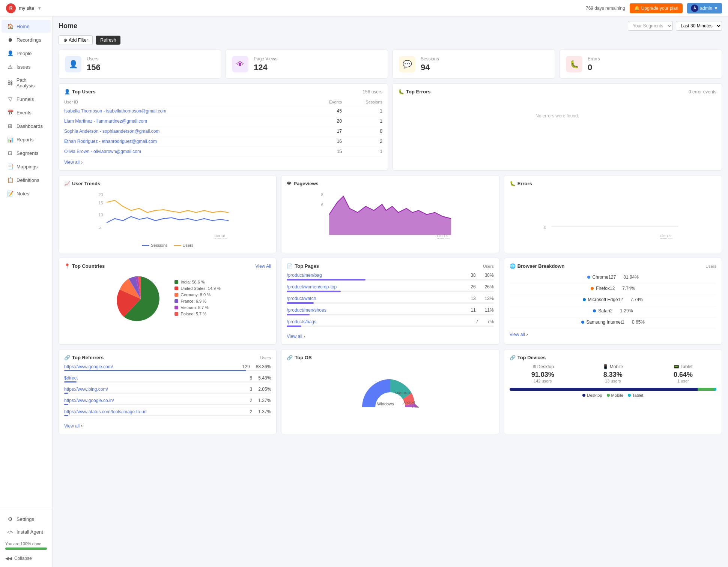 This screenshot has width=728, height=567. Describe the element at coordinates (307, 64) in the screenshot. I see `stat-card-pageviews: 👁 Page Views 124` at that location.